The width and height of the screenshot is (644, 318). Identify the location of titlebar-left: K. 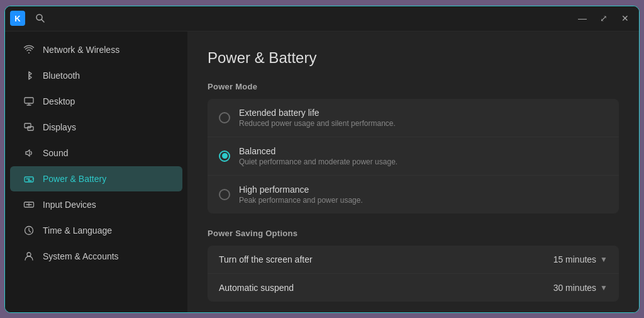
(30, 18).